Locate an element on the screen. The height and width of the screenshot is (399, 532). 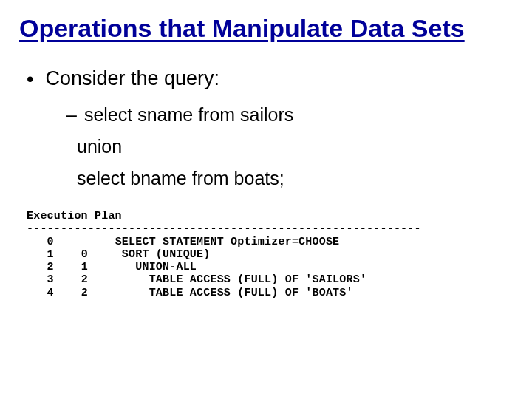
plan-header: Execution Plan is located at coordinates (74, 216).